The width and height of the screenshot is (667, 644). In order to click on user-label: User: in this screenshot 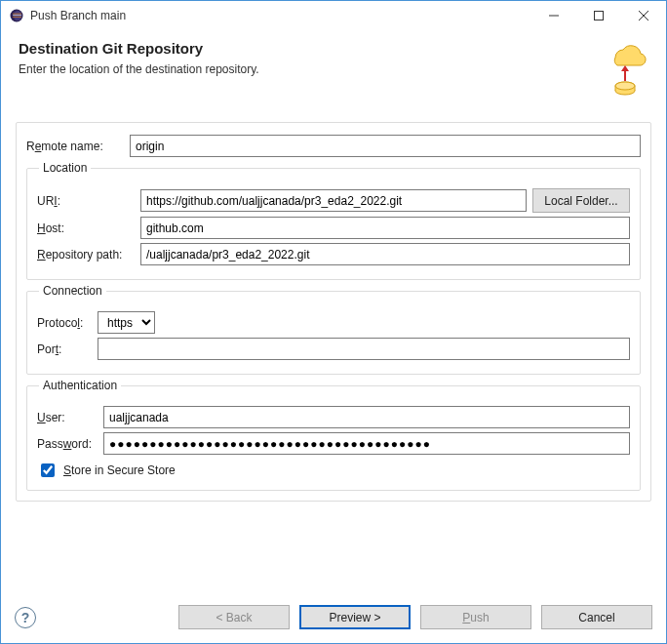, I will do `click(67, 418)`.